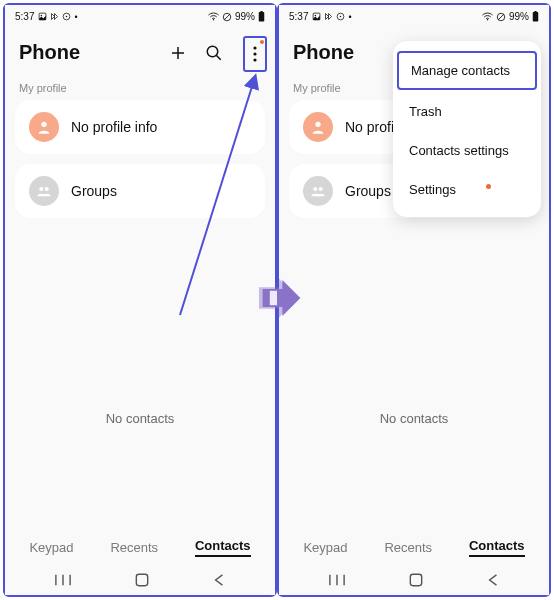 This screenshot has height=600, width=554. What do you see at coordinates (214, 53) in the screenshot?
I see `search-button` at bounding box center [214, 53].